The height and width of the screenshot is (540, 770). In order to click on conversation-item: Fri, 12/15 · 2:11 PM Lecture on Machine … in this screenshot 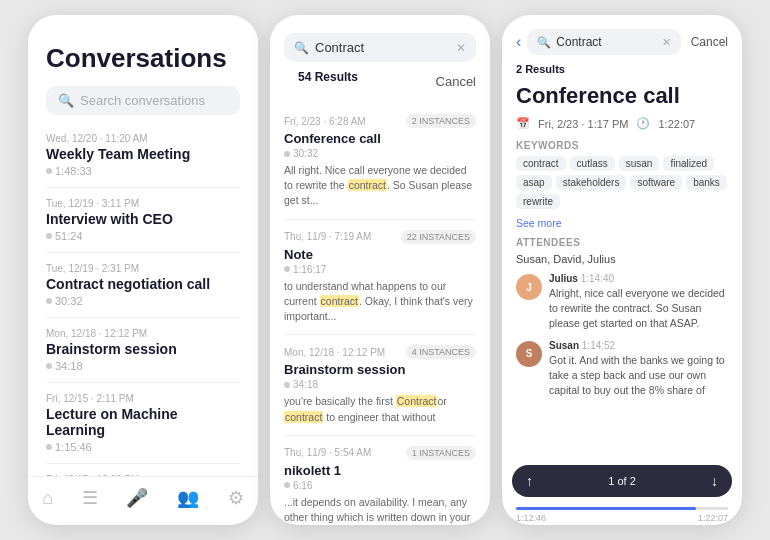, I will do `click(143, 424)`.